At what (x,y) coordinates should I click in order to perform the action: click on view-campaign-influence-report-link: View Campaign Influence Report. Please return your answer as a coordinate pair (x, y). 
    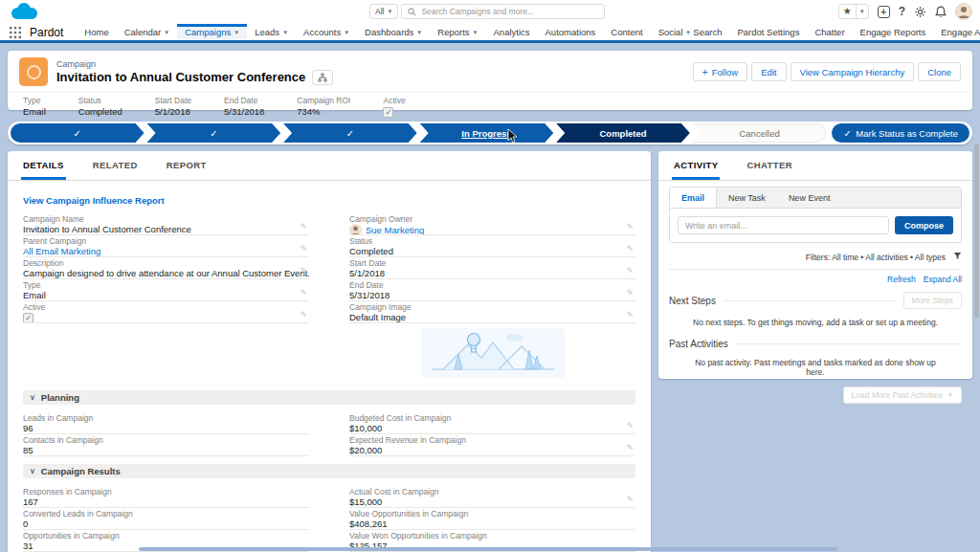
    Looking at the image, I should click on (94, 201).